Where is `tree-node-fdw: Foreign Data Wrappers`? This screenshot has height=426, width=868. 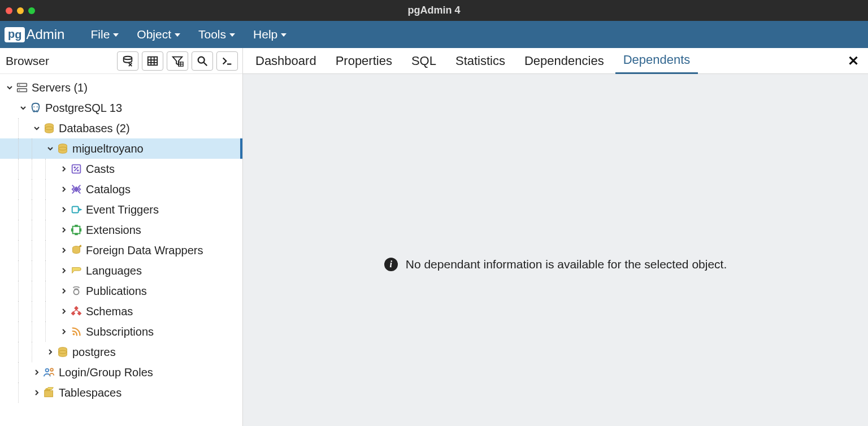
tree-node-fdw: Foreign Data Wrappers is located at coordinates (121, 250).